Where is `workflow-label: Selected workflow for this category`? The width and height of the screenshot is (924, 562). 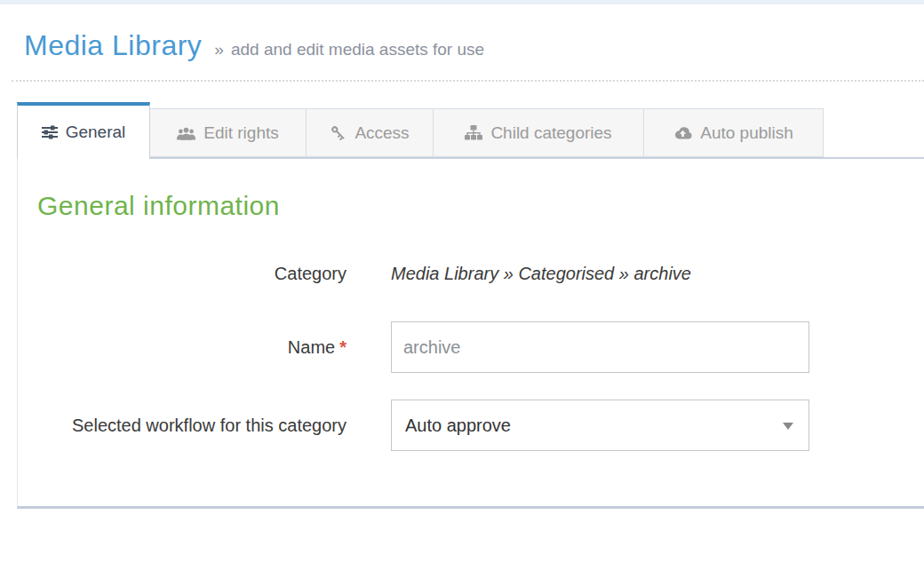
workflow-label: Selected workflow for this category is located at coordinates (195, 421).